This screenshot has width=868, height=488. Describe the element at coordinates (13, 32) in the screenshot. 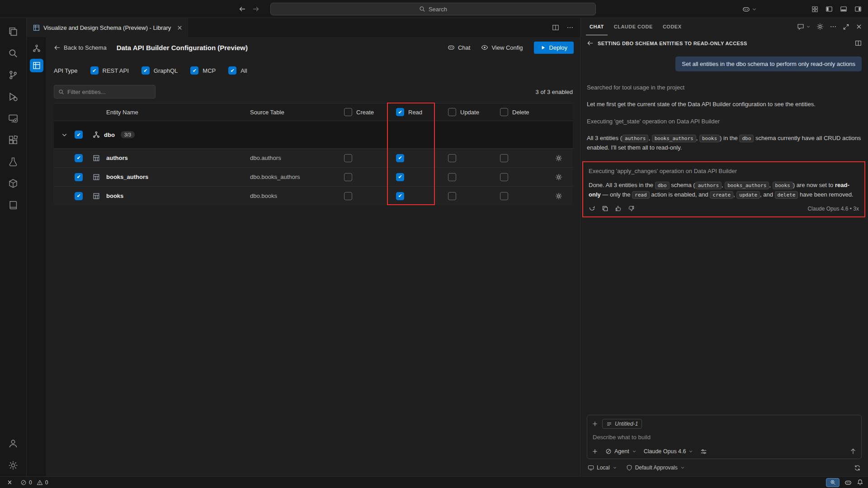

I see `activitybar-item-files` at that location.